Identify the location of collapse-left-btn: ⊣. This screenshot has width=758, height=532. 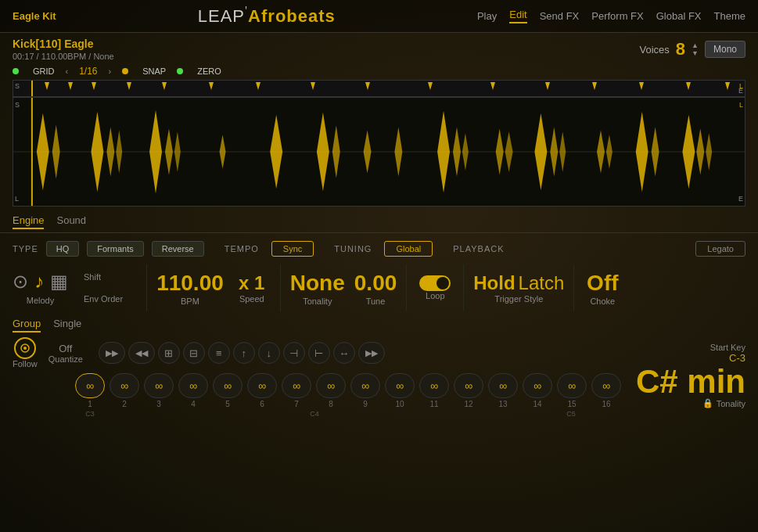
(294, 353).